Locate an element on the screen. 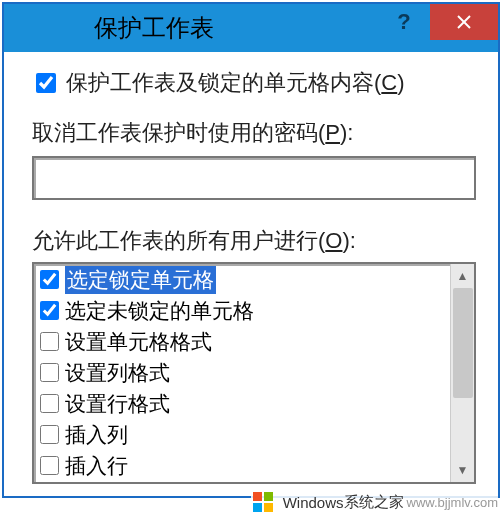 The width and height of the screenshot is (504, 521). permission-item: 设置列格式 is located at coordinates (242, 372).